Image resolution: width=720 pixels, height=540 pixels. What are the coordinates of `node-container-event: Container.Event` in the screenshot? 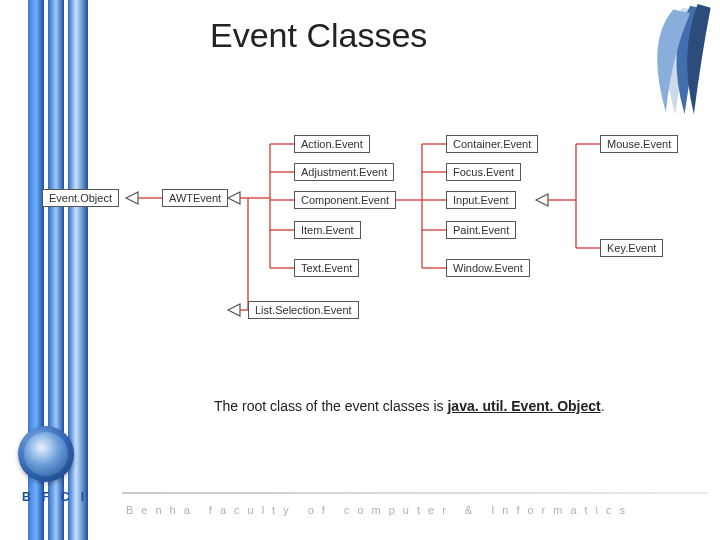 It's located at (492, 144).